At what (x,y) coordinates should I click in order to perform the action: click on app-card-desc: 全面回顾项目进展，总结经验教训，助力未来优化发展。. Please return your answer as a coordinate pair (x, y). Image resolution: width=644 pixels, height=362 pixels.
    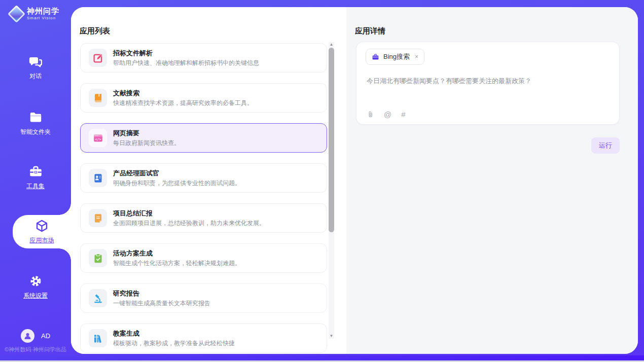
    Looking at the image, I should click on (189, 223).